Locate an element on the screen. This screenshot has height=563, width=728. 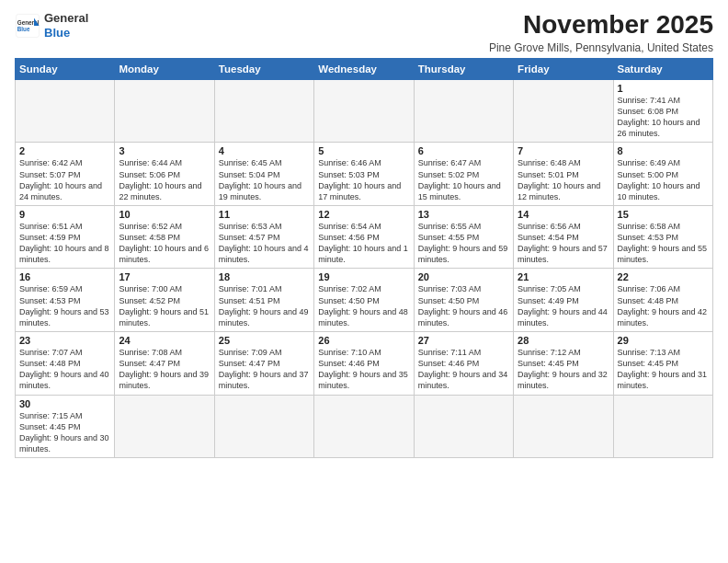
day-info: Sunrise: 6:47 AM Sunset: 5:02 PM Dayligh… is located at coordinates (463, 180).